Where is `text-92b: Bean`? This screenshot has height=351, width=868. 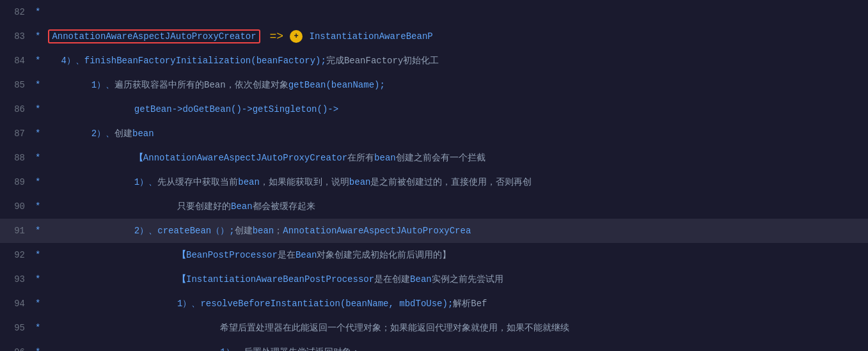 text-92b: Bean is located at coordinates (306, 255).